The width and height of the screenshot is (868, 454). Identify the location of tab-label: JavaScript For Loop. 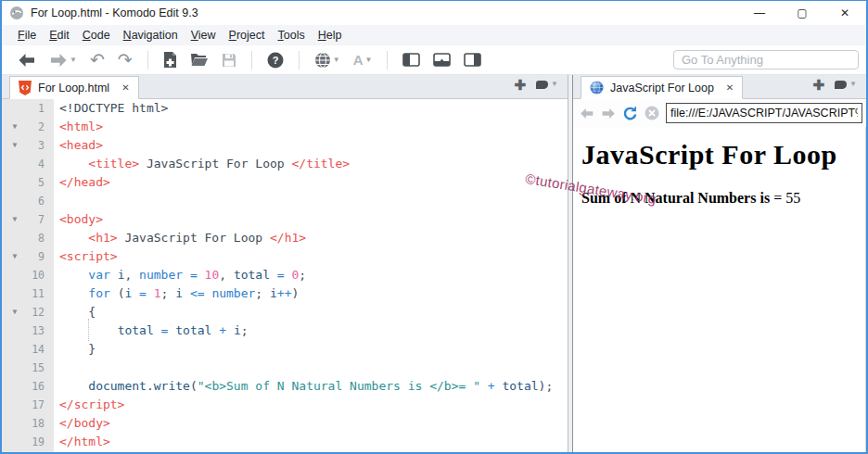
(662, 88).